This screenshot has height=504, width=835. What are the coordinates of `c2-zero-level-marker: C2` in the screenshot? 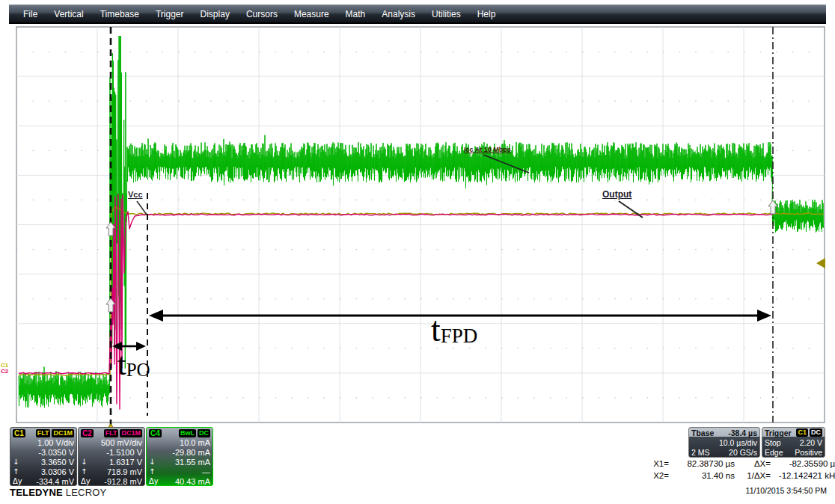 It's located at (4, 371).